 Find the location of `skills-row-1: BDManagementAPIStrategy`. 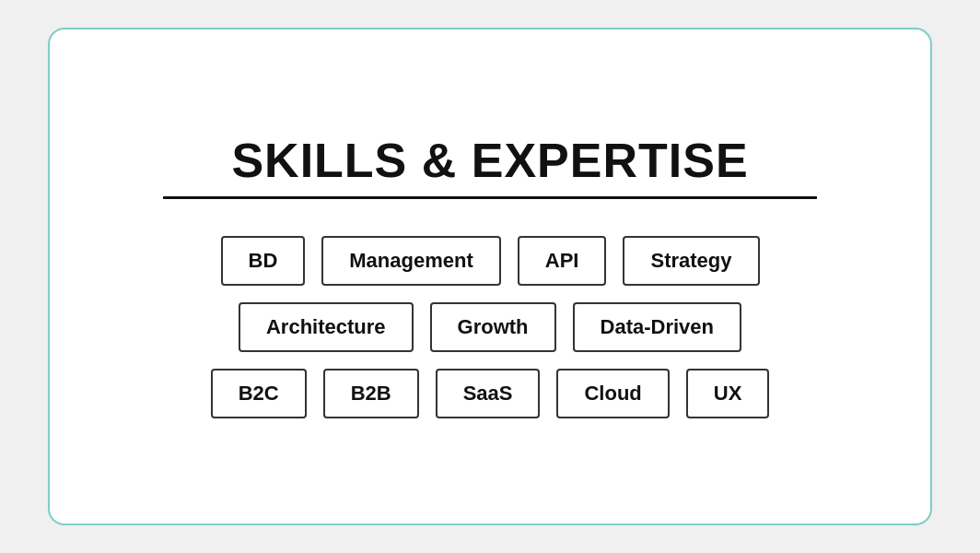

skills-row-1: BDManagementAPIStrategy is located at coordinates (490, 261).